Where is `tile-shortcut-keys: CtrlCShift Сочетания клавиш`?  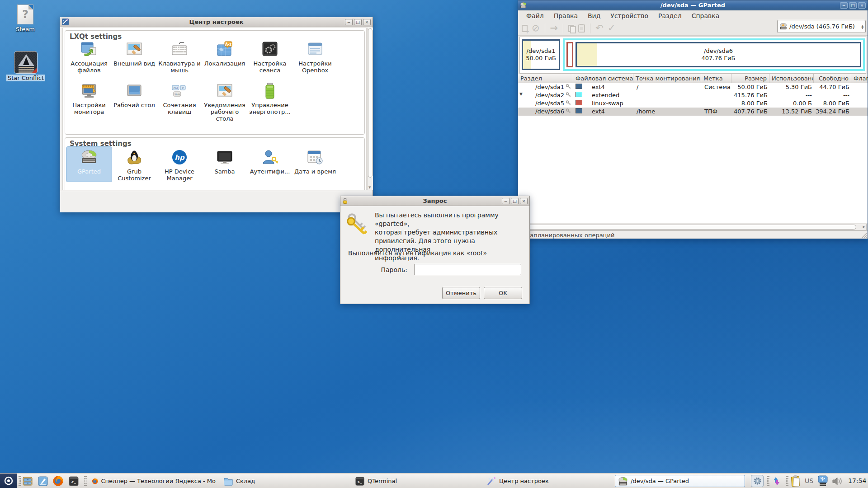
tile-shortcut-keys: CtrlCShift Сочетания клавиш is located at coordinates (179, 101).